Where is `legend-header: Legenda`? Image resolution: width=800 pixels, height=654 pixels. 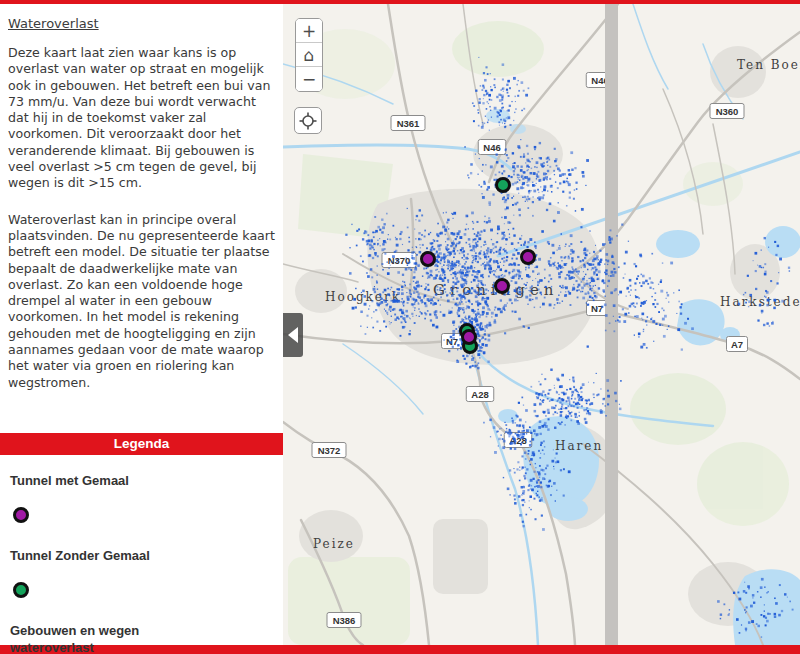 legend-header: Legenda is located at coordinates (142, 444).